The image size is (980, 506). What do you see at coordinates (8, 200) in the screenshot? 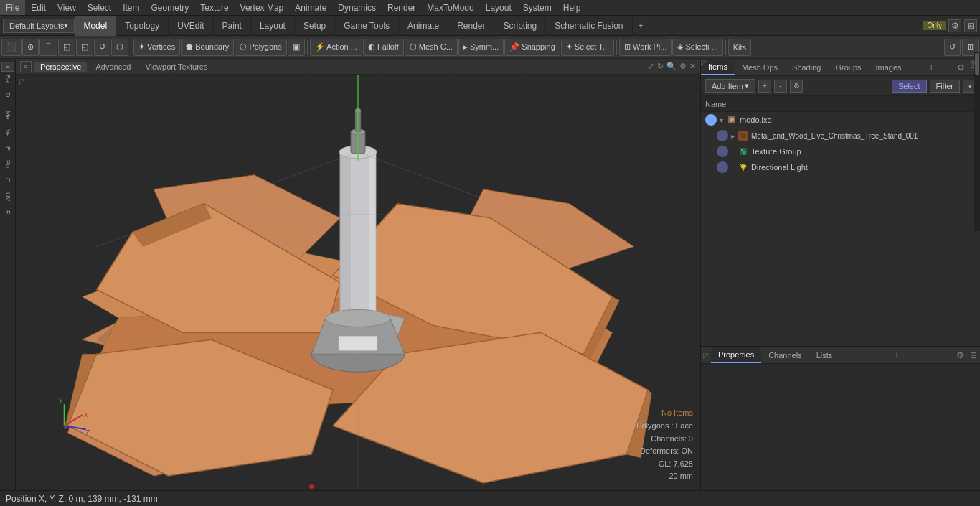
I see `sidebar-uv: UV...` at bounding box center [8, 200].